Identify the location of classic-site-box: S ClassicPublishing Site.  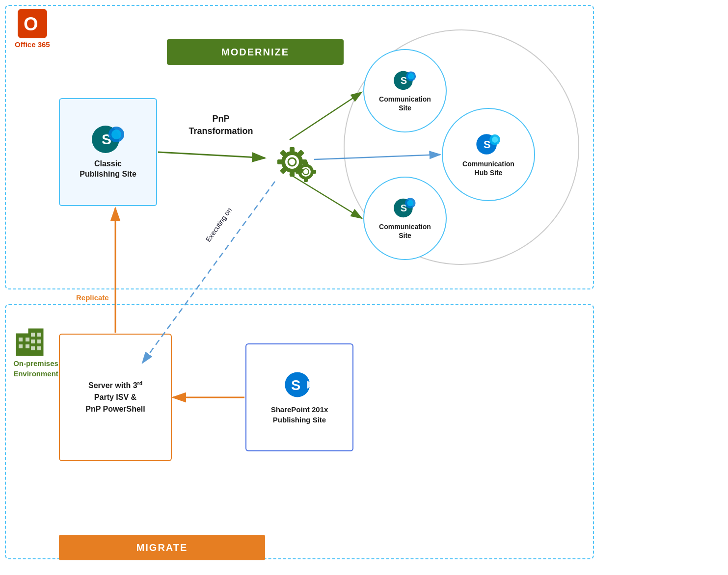
(108, 152).